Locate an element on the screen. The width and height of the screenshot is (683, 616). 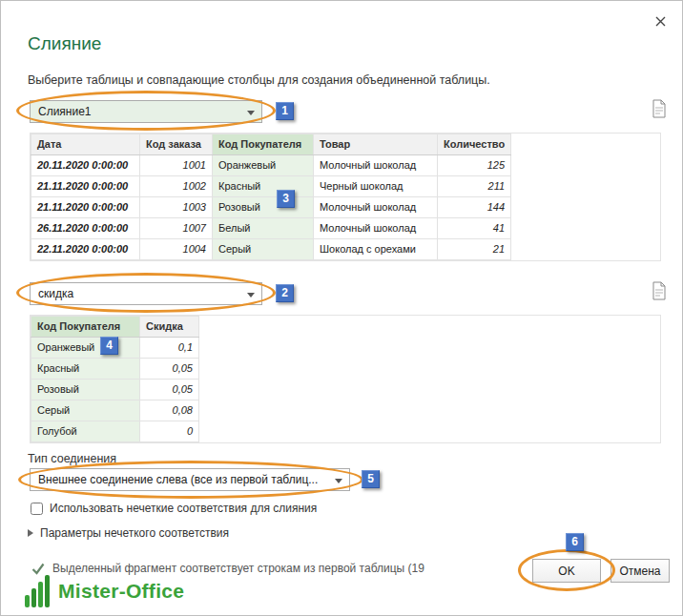
table-cell: 1001 is located at coordinates (176, 166).